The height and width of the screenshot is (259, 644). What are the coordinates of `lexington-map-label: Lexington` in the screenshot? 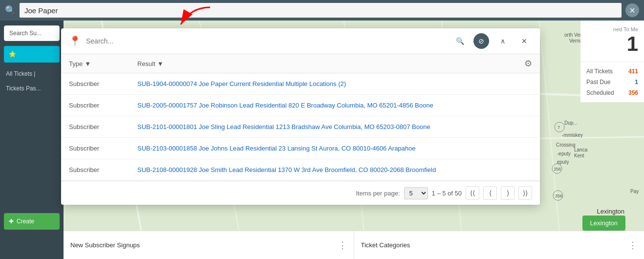 It's located at (611, 211).